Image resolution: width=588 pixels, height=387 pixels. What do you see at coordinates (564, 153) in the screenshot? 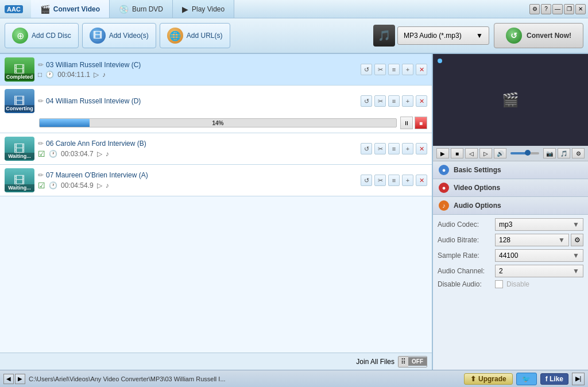
I see `audio-switch-button: 🎵` at bounding box center [564, 153].